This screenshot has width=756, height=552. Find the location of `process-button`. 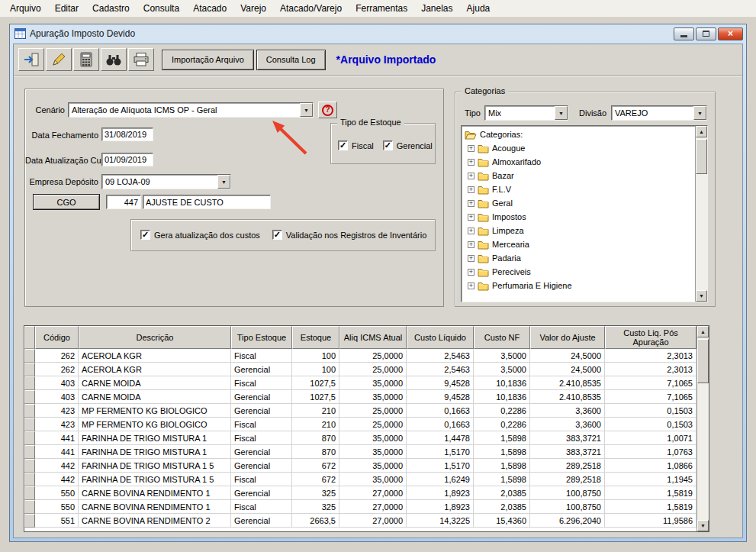

process-button is located at coordinates (86, 60).